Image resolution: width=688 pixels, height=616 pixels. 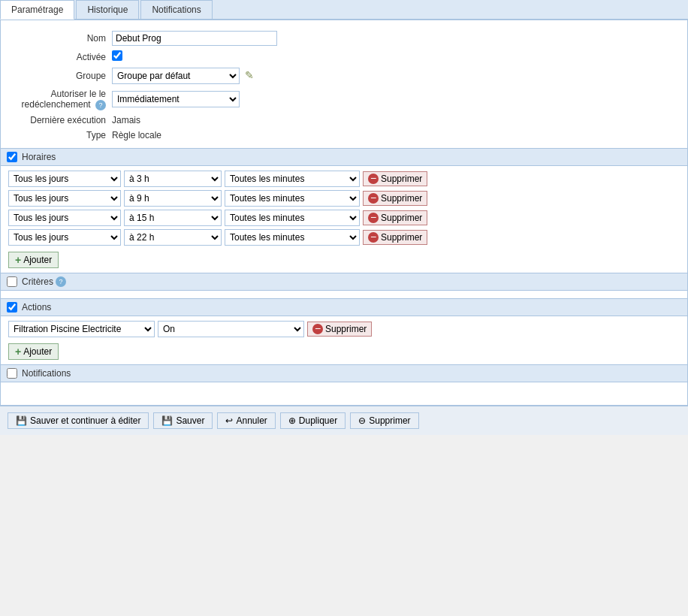 I want to click on nom-input, so click(x=195, y=38).